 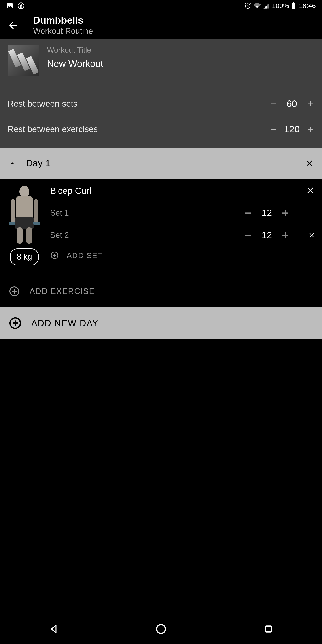 What do you see at coordinates (74, 213) in the screenshot?
I see `set-label: Set 1:` at bounding box center [74, 213].